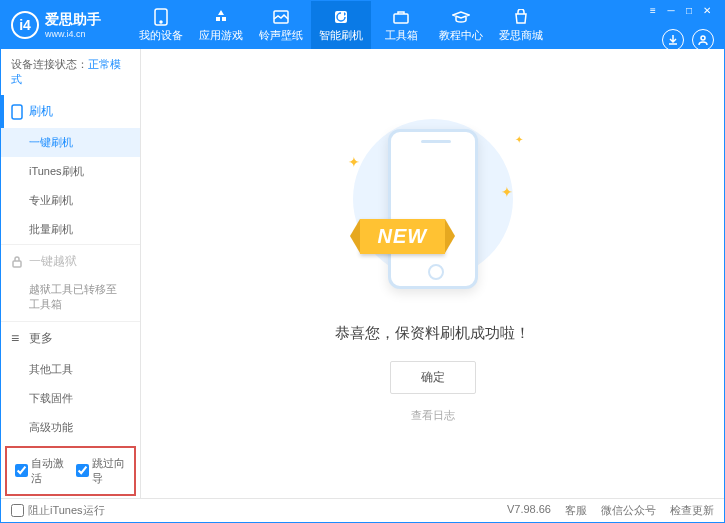 Image resolution: width=725 pixels, height=523 pixels. Describe the element at coordinates (653, 10) in the screenshot. I see `menu-icon: ≡` at that location.